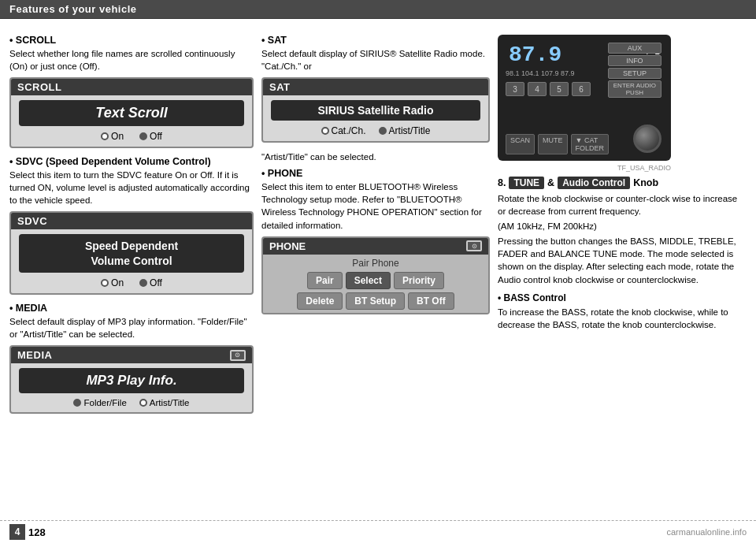  I want to click on sat-panel-header: SAT, so click(376, 87).